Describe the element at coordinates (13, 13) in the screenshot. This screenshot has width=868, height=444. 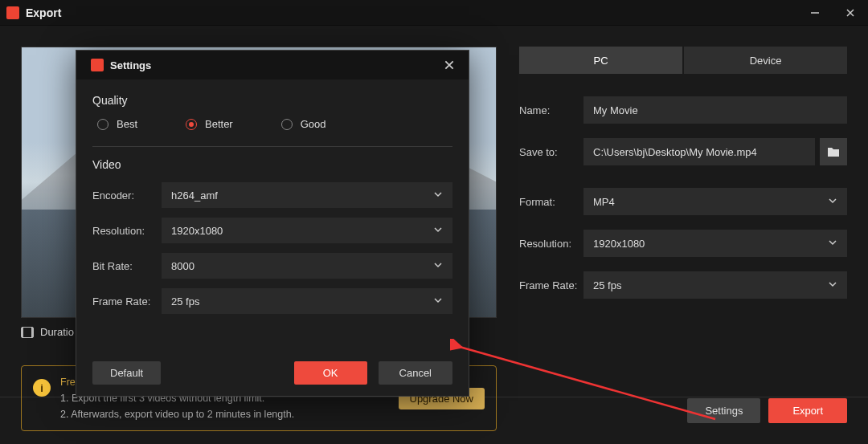
I see `app-icon` at that location.